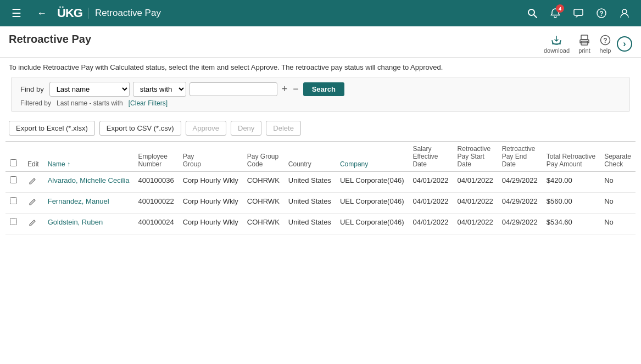 This screenshot has width=641, height=364. What do you see at coordinates (321, 67) in the screenshot?
I see `info-message: To include Retroactive Pay with Calculat…` at bounding box center [321, 67].